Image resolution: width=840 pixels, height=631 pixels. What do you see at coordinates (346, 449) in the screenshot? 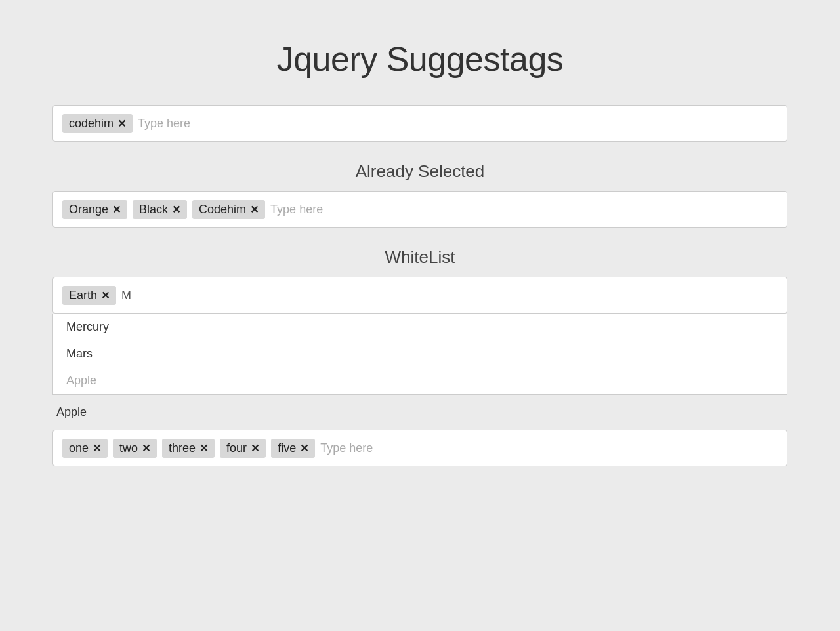
I see `section4-placeholder: Type here` at bounding box center [346, 449].